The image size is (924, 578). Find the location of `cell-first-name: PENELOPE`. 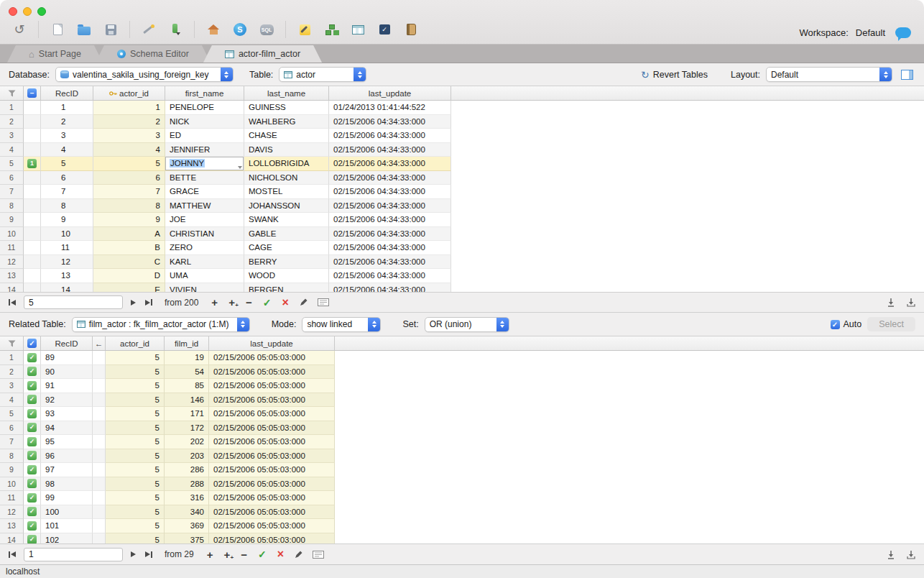

cell-first-name: PENELOPE is located at coordinates (205, 108).